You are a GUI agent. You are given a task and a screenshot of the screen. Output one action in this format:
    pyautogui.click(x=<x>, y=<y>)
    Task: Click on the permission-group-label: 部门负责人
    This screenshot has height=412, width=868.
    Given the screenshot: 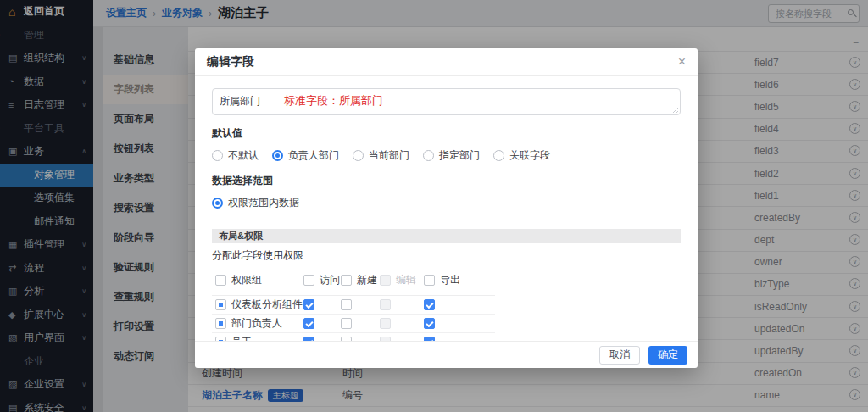 What is the action you would take?
    pyautogui.click(x=257, y=324)
    